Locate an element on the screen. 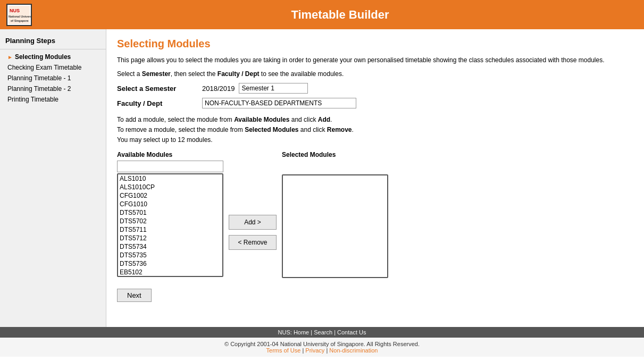 The width and height of the screenshot is (644, 361). faculty-row: Faculty / Dept is located at coordinates (375, 103).